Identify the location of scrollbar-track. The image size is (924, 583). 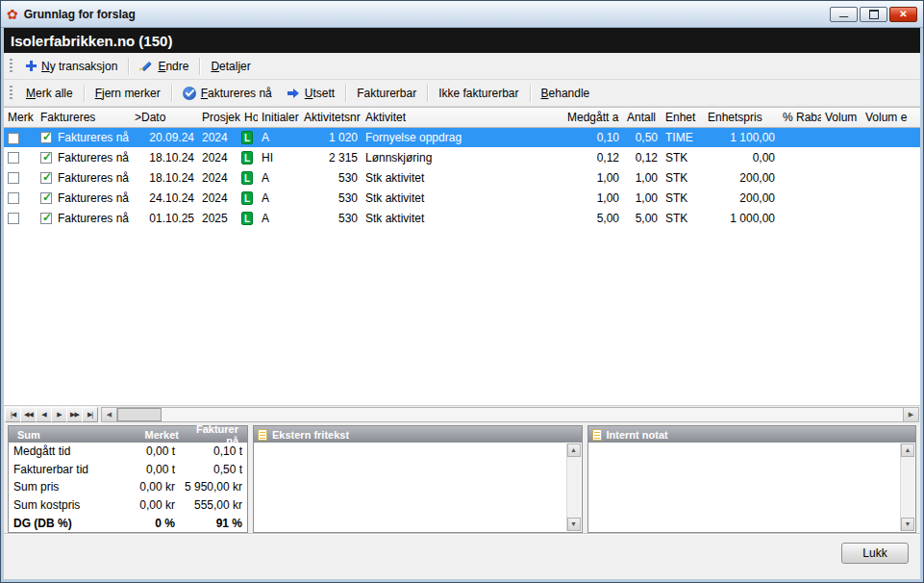
(533, 415).